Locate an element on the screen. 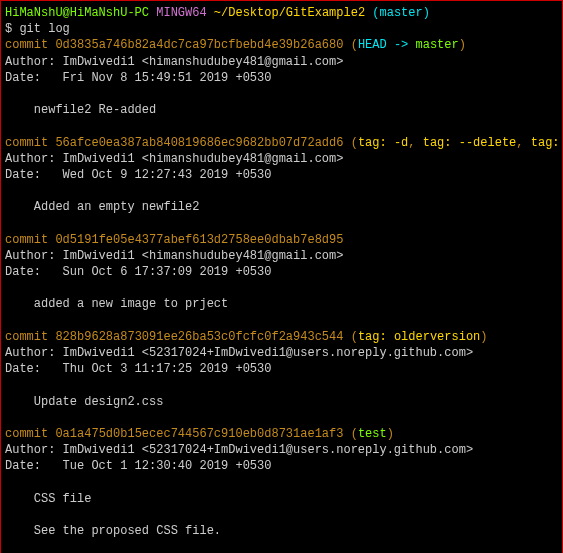  head-ref: HEAD -> is located at coordinates (387, 45).